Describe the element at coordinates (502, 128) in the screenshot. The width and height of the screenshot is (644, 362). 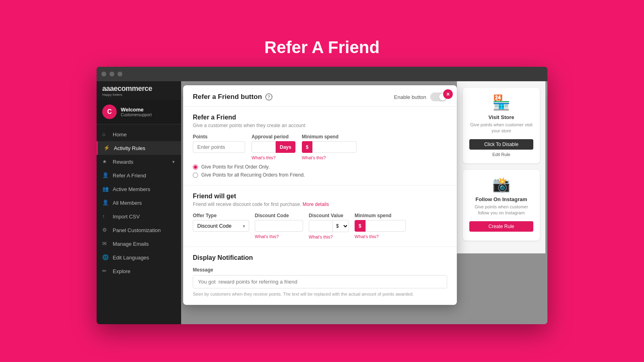
I see `visit-store-desc: Give points when customer visit your sto…` at that location.